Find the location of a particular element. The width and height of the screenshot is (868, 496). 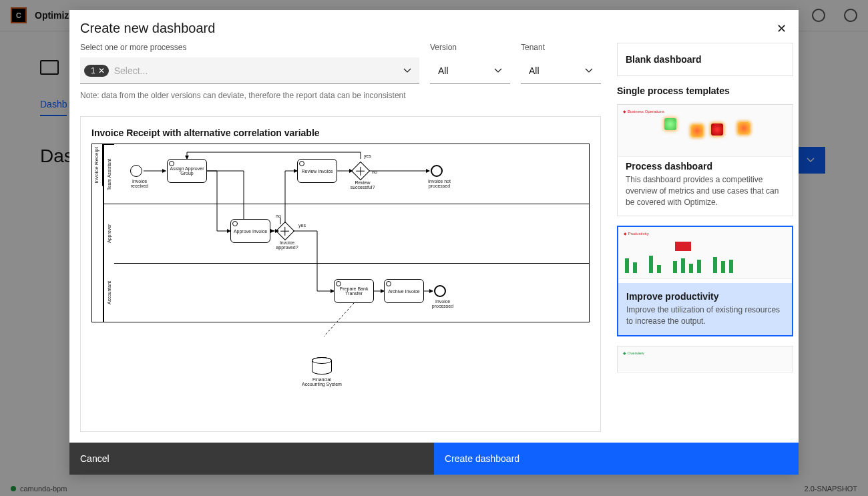

bpmn-gateway-review is located at coordinates (361, 171).